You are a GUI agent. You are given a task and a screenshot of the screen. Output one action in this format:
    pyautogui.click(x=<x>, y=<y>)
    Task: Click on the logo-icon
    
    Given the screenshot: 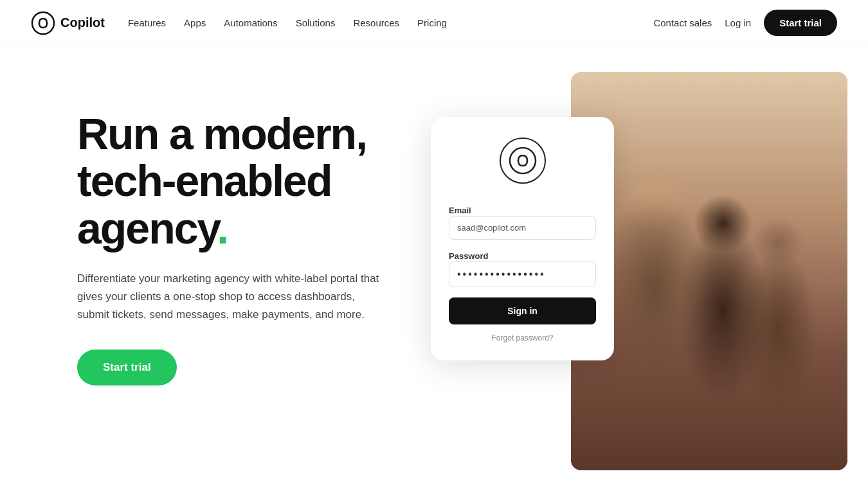 What is the action you would take?
    pyautogui.click(x=43, y=23)
    